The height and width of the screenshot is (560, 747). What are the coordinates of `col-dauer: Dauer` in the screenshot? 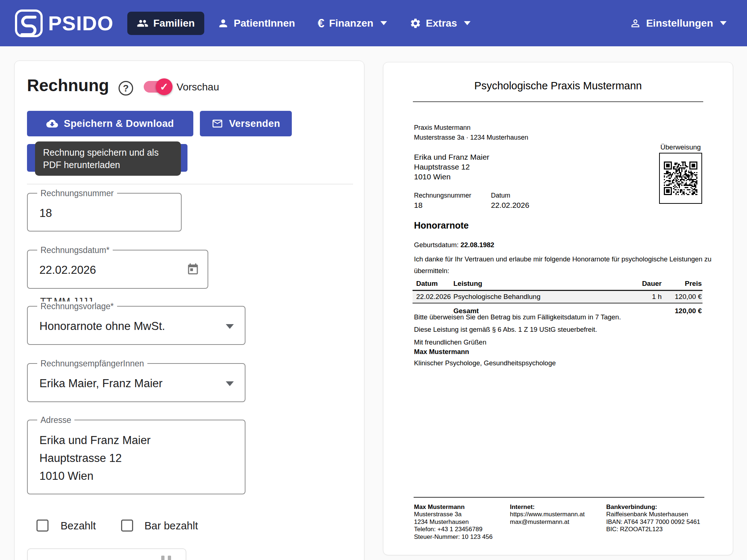 It's located at (644, 284).